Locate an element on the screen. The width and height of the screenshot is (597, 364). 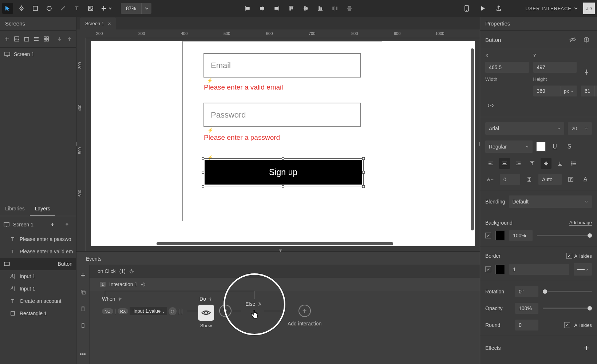
show-action is located at coordinates (206, 313).